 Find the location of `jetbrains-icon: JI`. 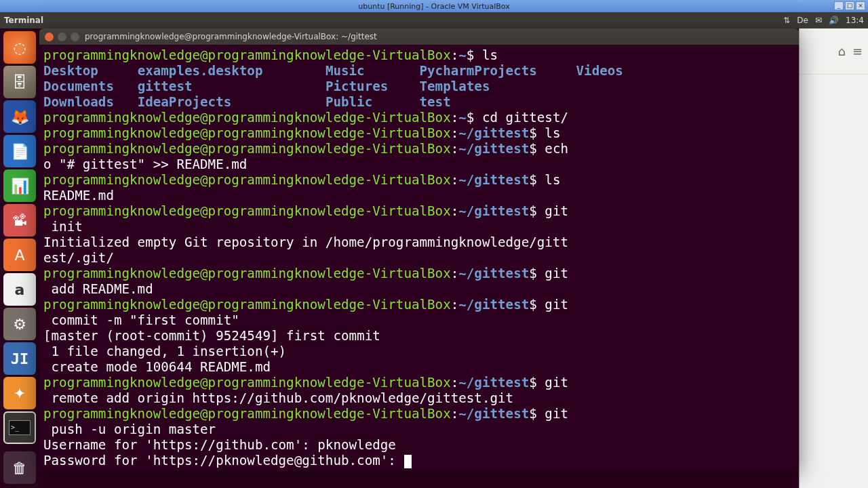

jetbrains-icon: JI is located at coordinates (20, 359).